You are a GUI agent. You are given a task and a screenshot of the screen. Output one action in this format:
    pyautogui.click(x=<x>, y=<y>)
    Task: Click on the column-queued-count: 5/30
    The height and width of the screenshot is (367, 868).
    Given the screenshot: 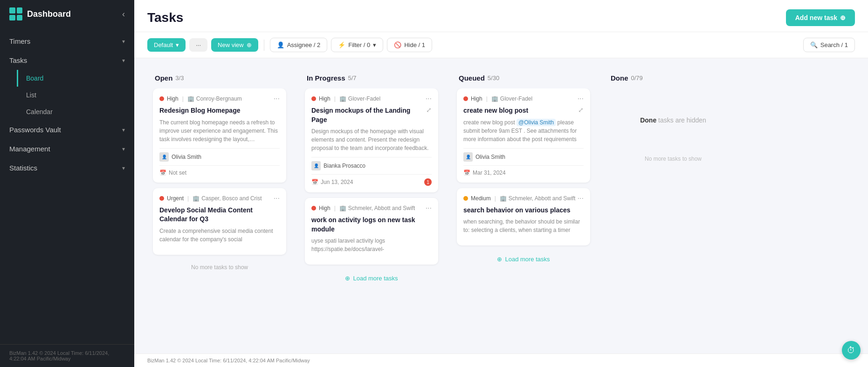 What is the action you would take?
    pyautogui.click(x=493, y=78)
    